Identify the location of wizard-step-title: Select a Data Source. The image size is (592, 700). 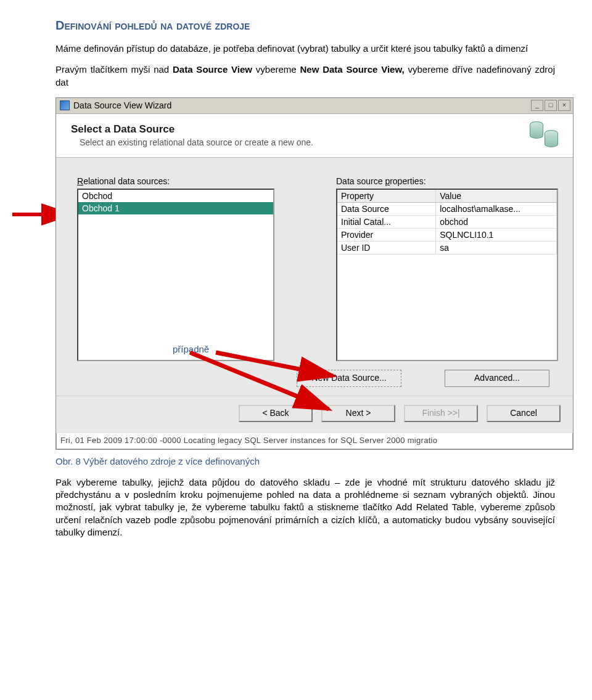
(298, 129).